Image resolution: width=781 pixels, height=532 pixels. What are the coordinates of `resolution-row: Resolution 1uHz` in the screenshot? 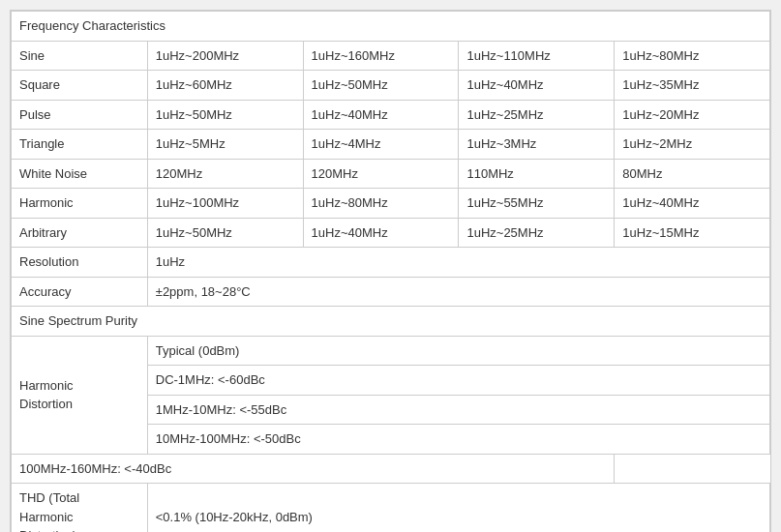 It's located at (391, 263).